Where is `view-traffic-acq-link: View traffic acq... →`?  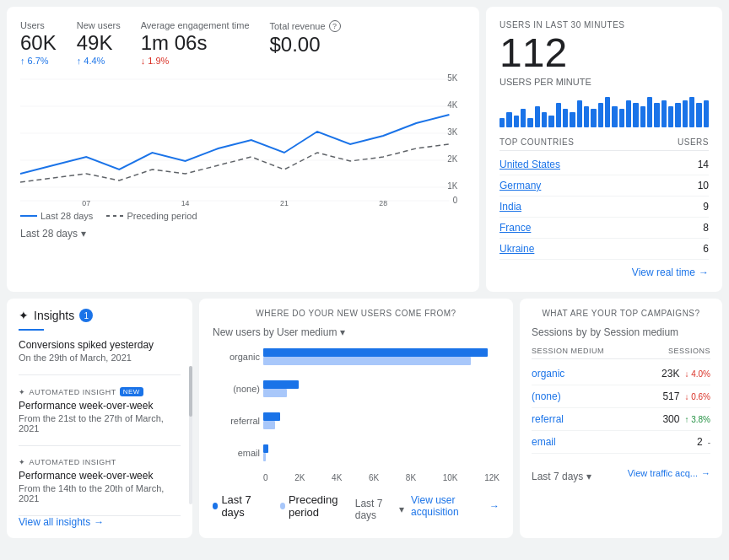 view-traffic-acq-link: View traffic acq... → is located at coordinates (669, 473).